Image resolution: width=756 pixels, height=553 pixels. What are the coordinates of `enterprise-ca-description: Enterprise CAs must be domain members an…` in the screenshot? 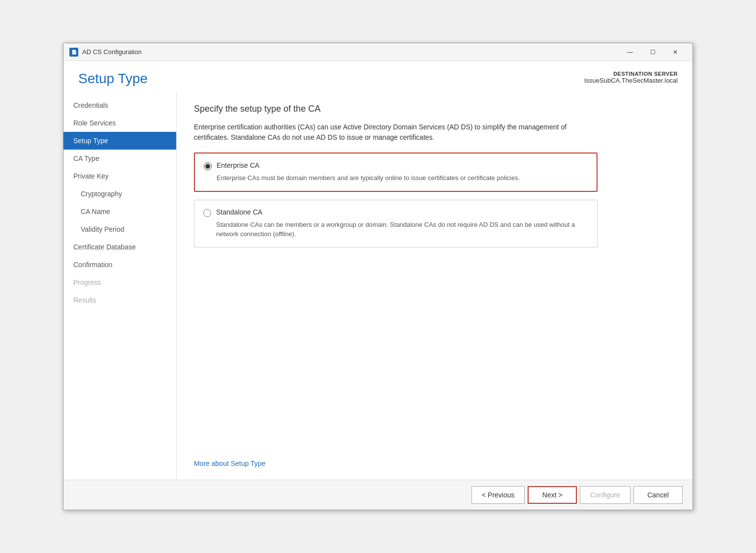 It's located at (402, 178).